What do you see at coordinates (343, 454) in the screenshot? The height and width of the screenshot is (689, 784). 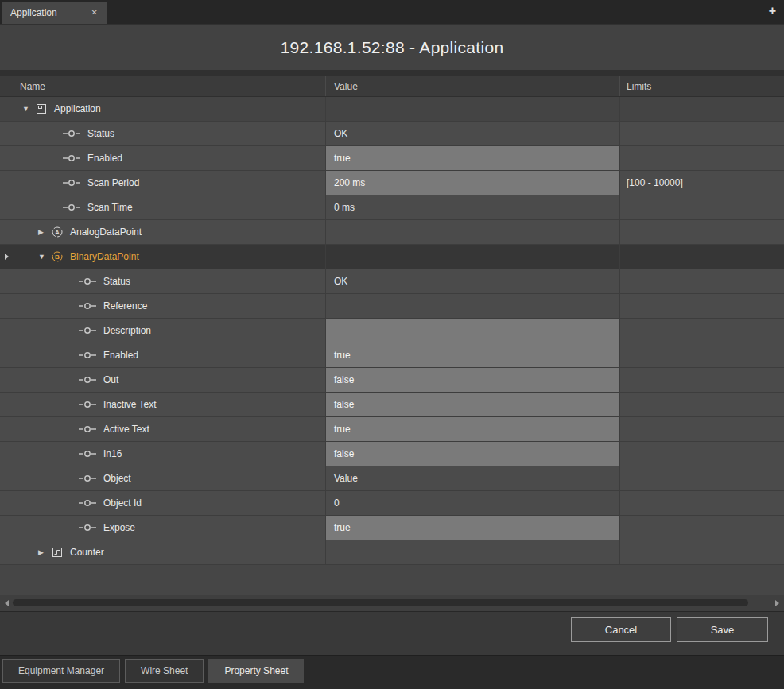 I see `row-value-text: false` at bounding box center [343, 454].